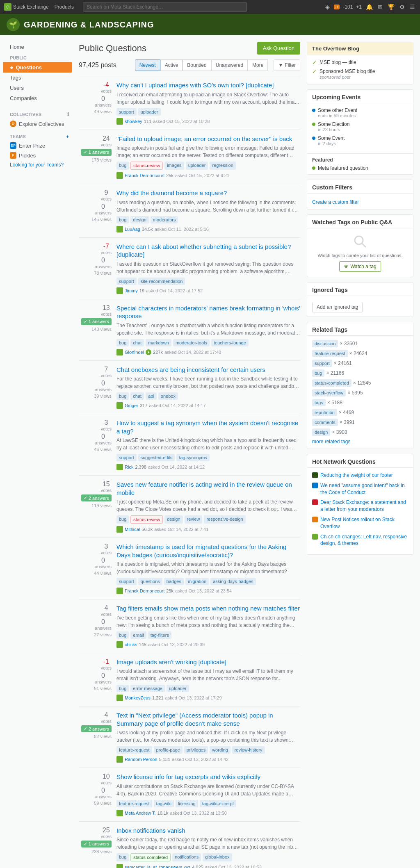 This screenshot has width=420, height=868. What do you see at coordinates (39, 124) in the screenshot?
I see `explore-collectives-item: ⚙ Explore Collectives` at bounding box center [39, 124].